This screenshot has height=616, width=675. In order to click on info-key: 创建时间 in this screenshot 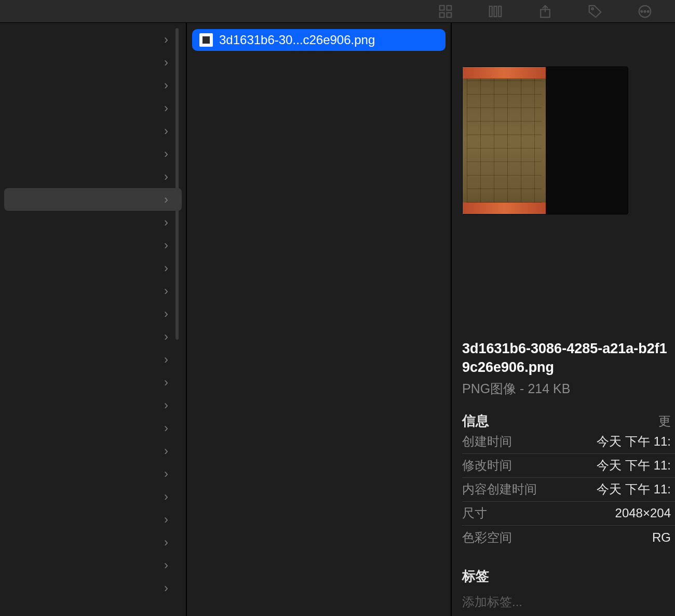, I will do `click(487, 441)`.